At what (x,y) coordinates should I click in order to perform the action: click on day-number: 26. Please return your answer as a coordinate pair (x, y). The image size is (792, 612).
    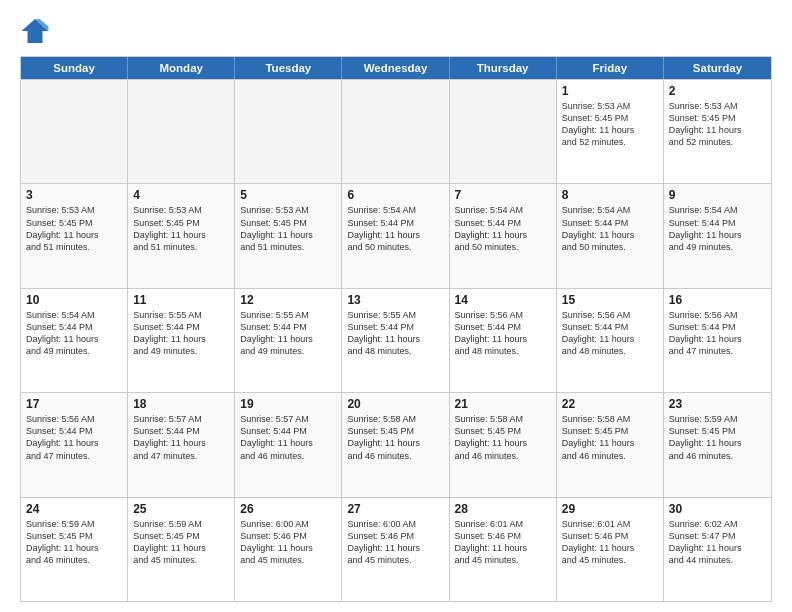
    Looking at the image, I should click on (288, 509).